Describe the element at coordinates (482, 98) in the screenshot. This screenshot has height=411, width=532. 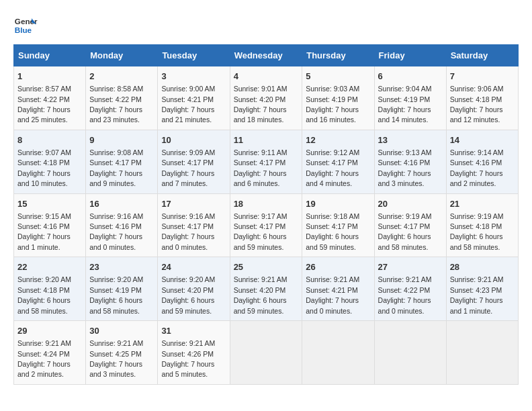
I see `calendar-cell: 7 Sunrise: 9:06 AMSunset: 4:18 PMDayligh…` at that location.